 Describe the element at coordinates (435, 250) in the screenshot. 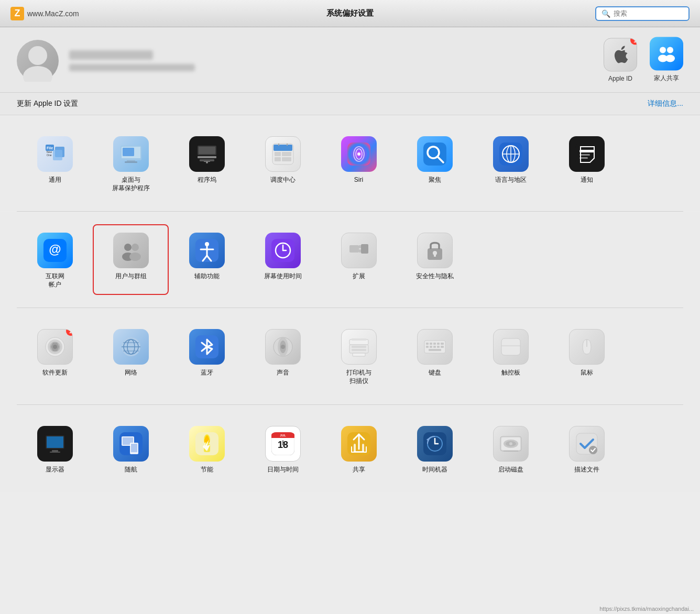

I see `security-svg` at that location.